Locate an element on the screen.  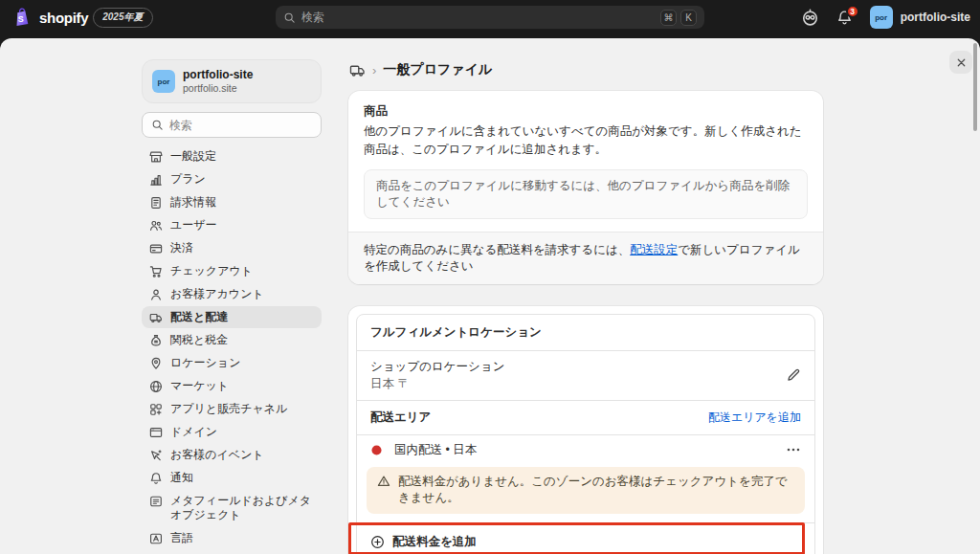
products-card-description: 他のプロファイルに含まれていないすべての商品が対象です。新しく作成された商品は、… is located at coordinates (586, 141).